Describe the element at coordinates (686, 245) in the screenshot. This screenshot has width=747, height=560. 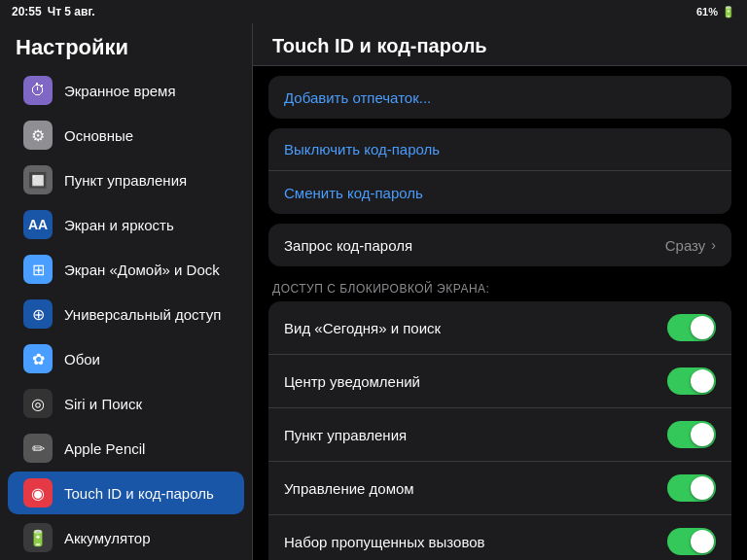
I see `passcode-request-value: Сразу` at that location.